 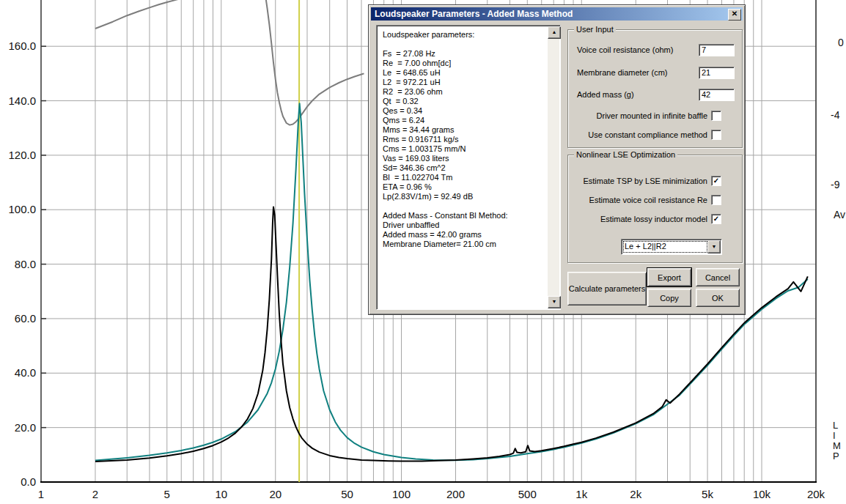 I want to click on estimate-tsp-checkbox: ✓, so click(x=716, y=181).